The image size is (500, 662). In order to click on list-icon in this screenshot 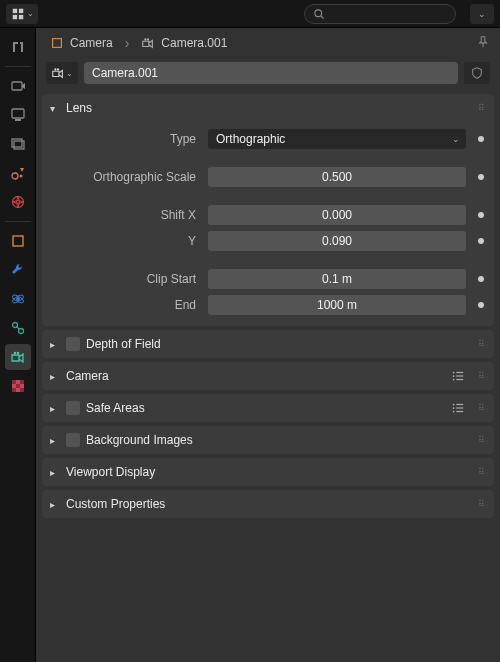, I will do `click(458, 408)`.